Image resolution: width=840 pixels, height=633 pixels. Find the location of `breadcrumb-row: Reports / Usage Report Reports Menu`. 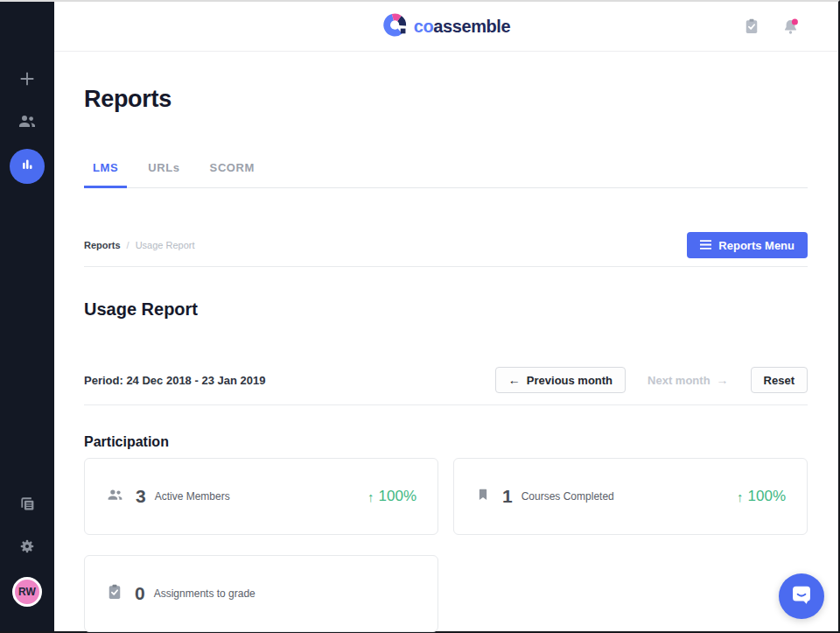

breadcrumb-row: Reports / Usage Report Reports Menu is located at coordinates (446, 250).